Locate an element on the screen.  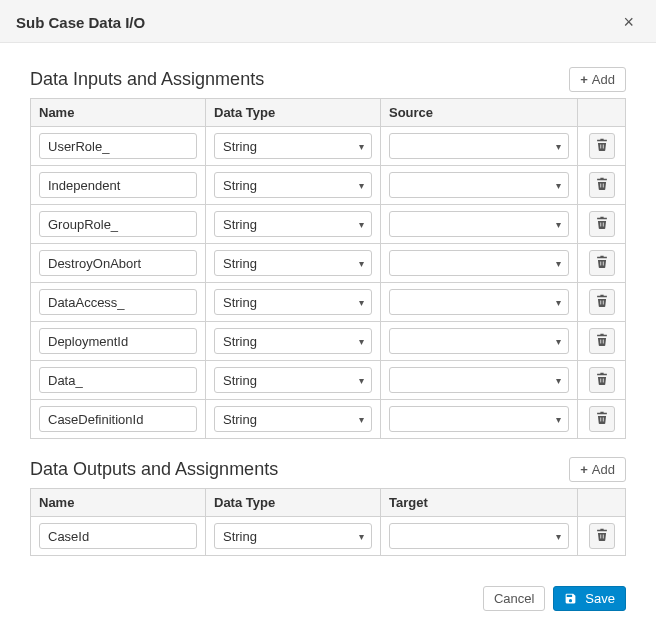
close-icon: × is located at coordinates (628, 22).